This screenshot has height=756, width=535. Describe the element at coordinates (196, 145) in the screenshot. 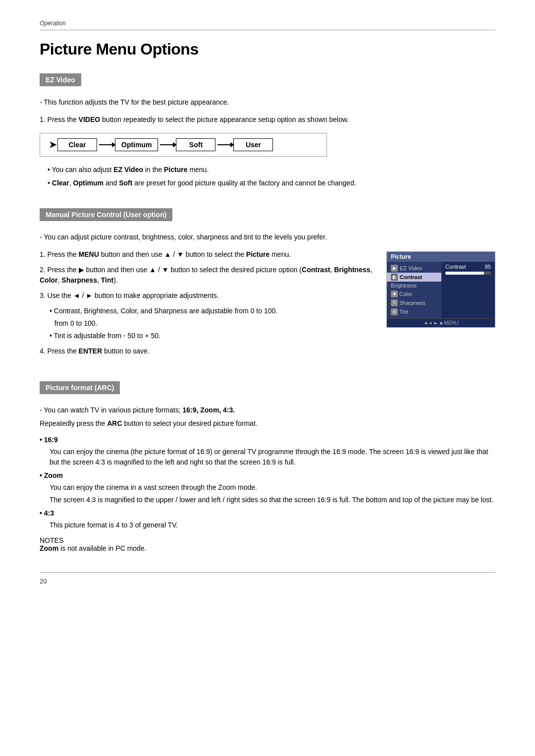

I see `flow-box-soft: Soft` at that location.